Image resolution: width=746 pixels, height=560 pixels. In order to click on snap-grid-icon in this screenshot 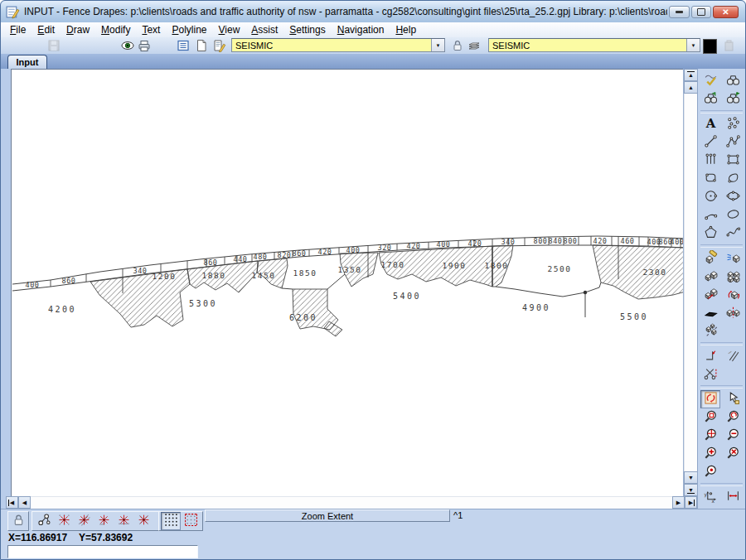, I will do `click(65, 522)`.